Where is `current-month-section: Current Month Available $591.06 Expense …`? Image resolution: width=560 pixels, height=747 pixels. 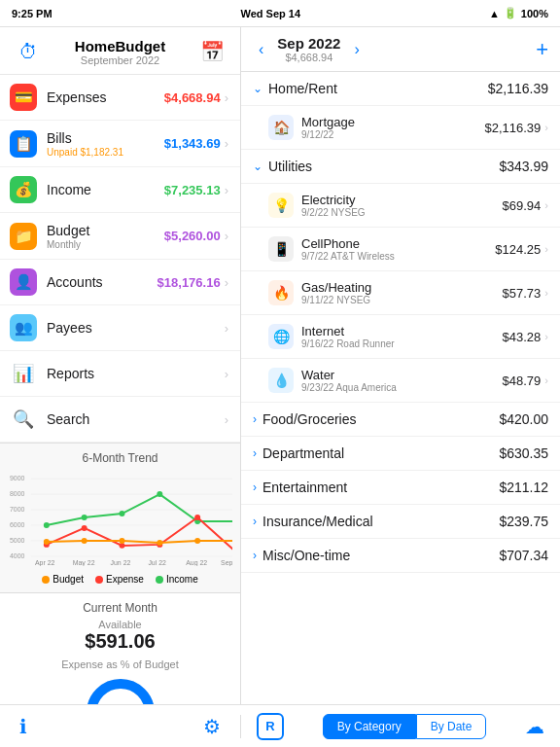
current-month-section: Current Month Available $591.06 Expense … is located at coordinates (121, 648).